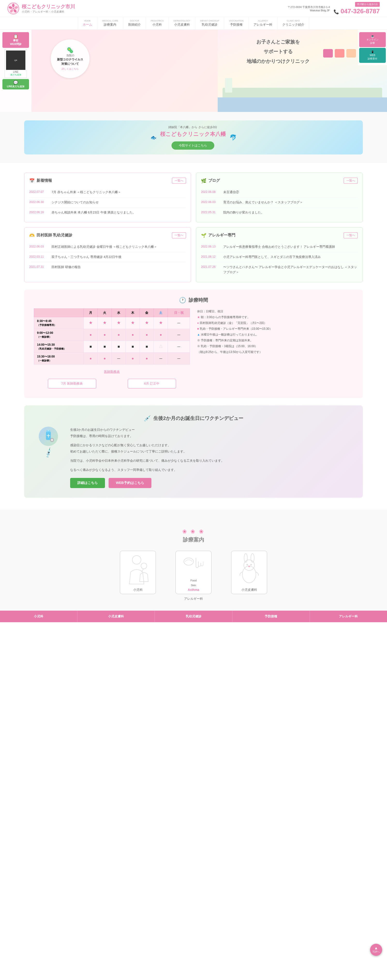 This screenshot has height=980, width=387. What do you see at coordinates (275, 335) in the screenshot?
I see `schedule-note-wed: ▲ 水曜日午後は一般診療は行っておりません。` at bounding box center [275, 335].